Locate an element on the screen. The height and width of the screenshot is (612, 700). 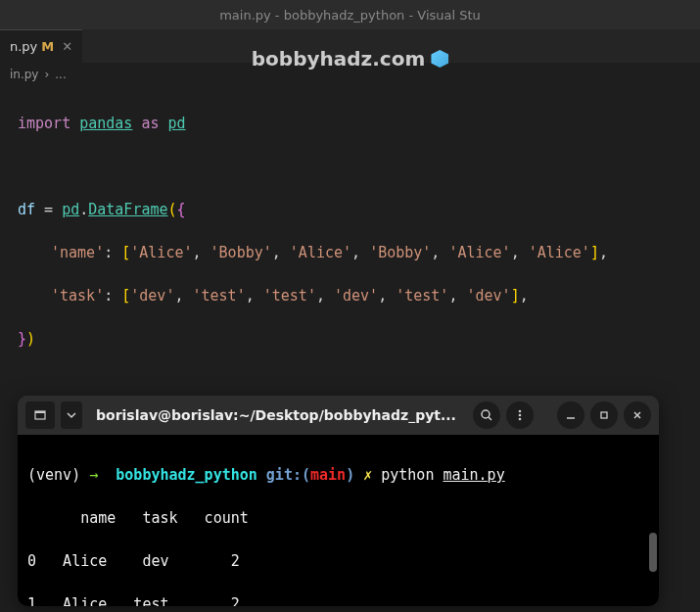
terminal-line: 1 Alice test 2 is located at coordinates (339, 599).